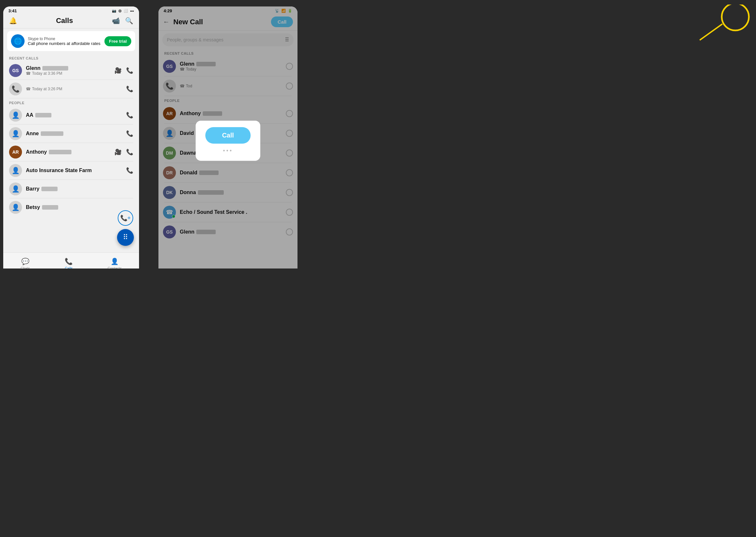 Image resolution: width=756 pixels, height=537 pixels. What do you see at coordinates (16, 208) in the screenshot?
I see `avatar-betsy: 👤` at bounding box center [16, 208].